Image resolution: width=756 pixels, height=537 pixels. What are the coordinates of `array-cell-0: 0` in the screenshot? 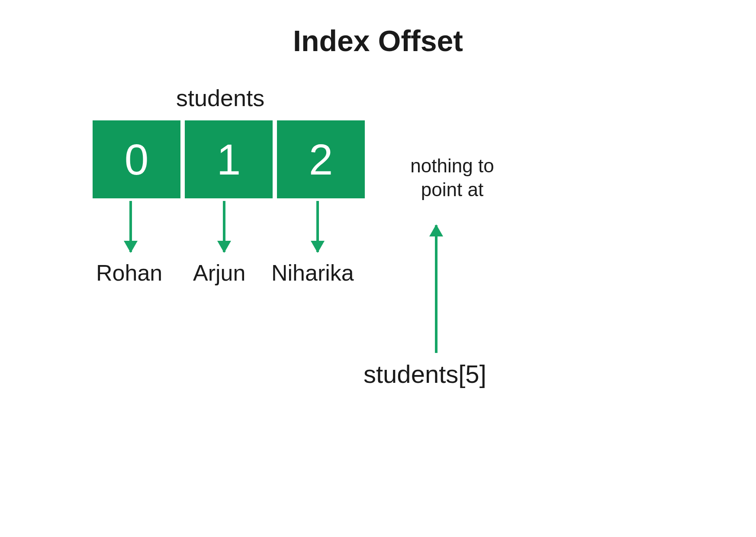 It's located at (137, 159).